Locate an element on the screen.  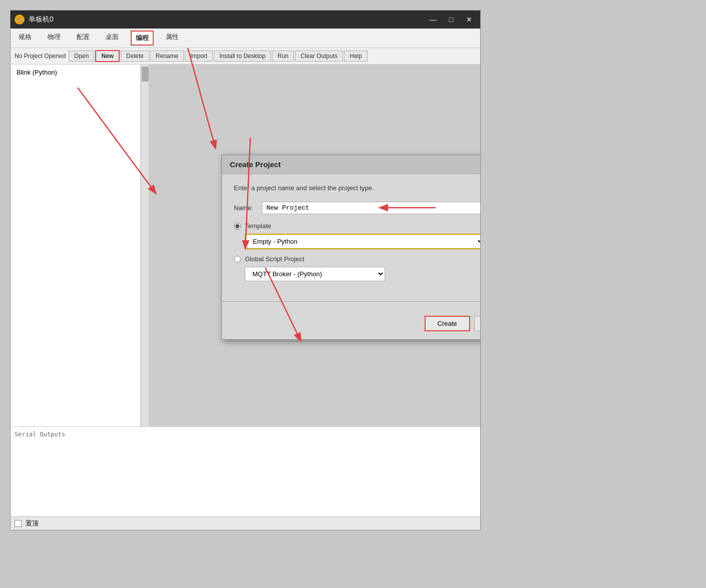
title-bar: 🔧 单板机0 — □ ✕ is located at coordinates (245, 20).